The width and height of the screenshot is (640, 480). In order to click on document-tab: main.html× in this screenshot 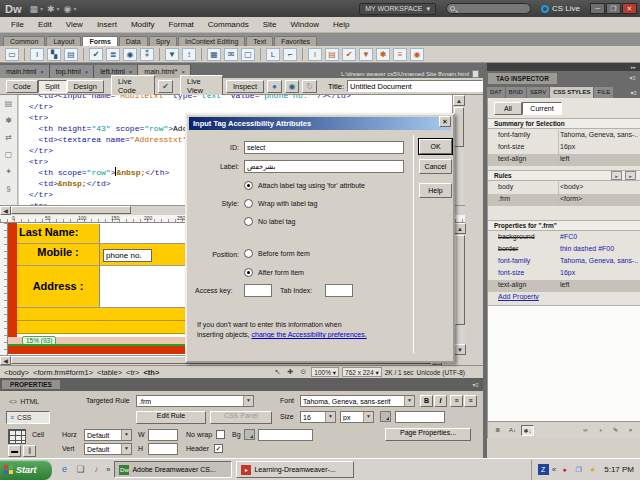, I will do `click(25, 72)`.